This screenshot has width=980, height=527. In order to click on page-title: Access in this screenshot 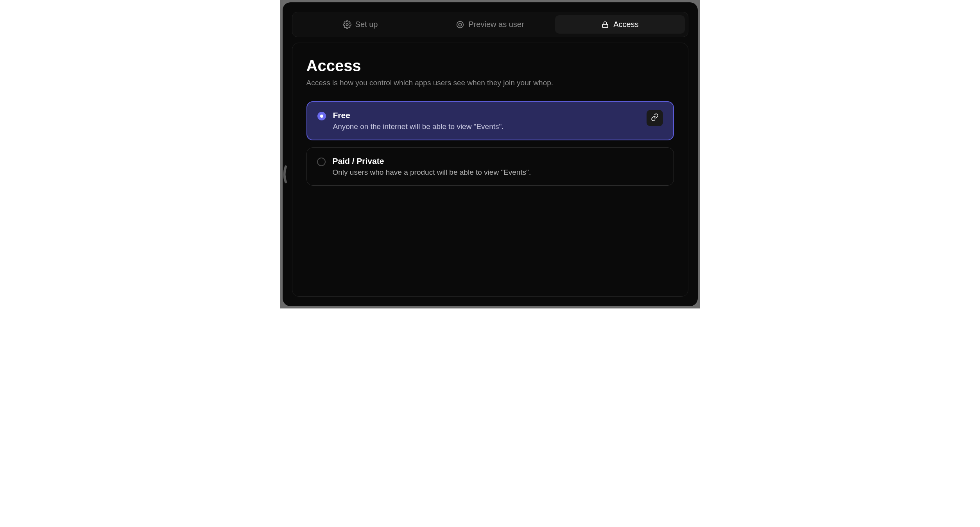, I will do `click(490, 66)`.